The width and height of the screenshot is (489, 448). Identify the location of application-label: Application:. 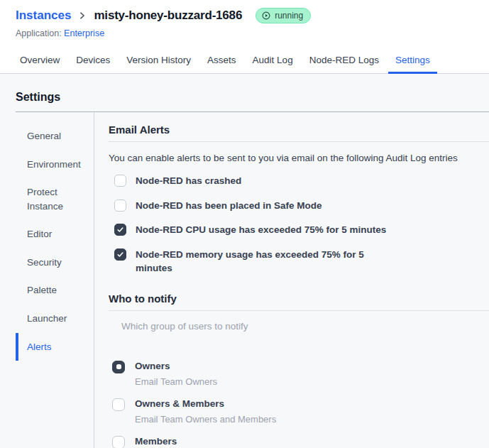
(38, 33).